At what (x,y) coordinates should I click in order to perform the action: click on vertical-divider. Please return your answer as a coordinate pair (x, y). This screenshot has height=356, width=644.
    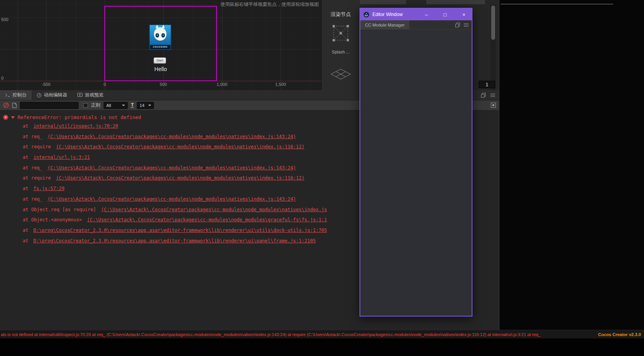
    Looking at the image, I should click on (499, 165).